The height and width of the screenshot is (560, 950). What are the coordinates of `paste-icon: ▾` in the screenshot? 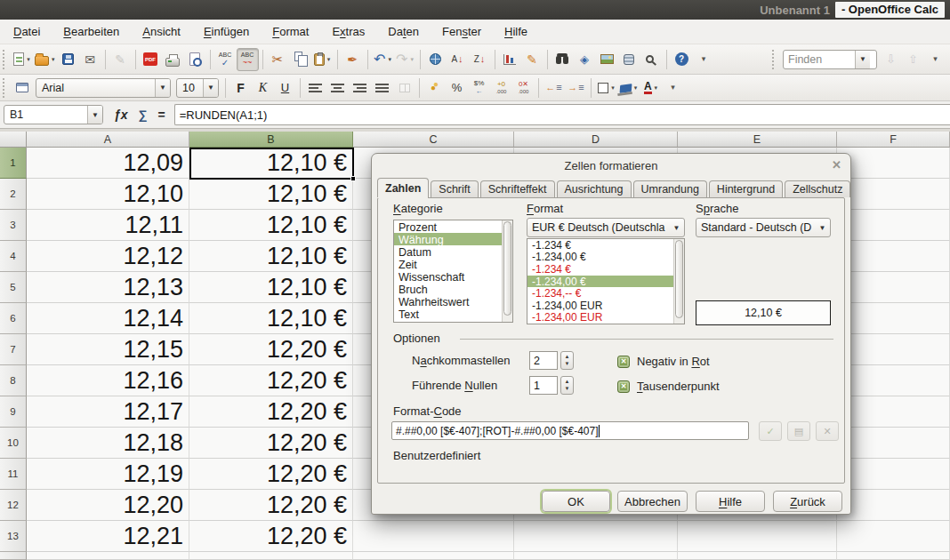 It's located at (322, 60).